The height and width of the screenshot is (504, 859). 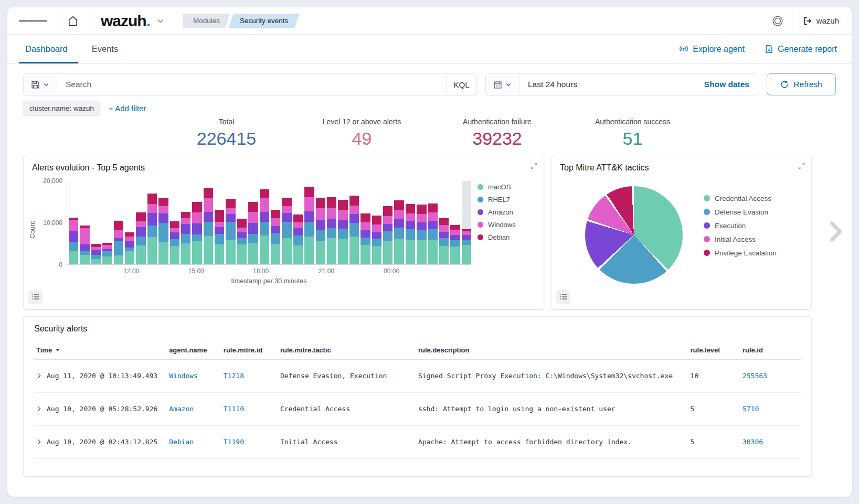 I want to click on legend-item-windows: Windows, so click(x=507, y=224).